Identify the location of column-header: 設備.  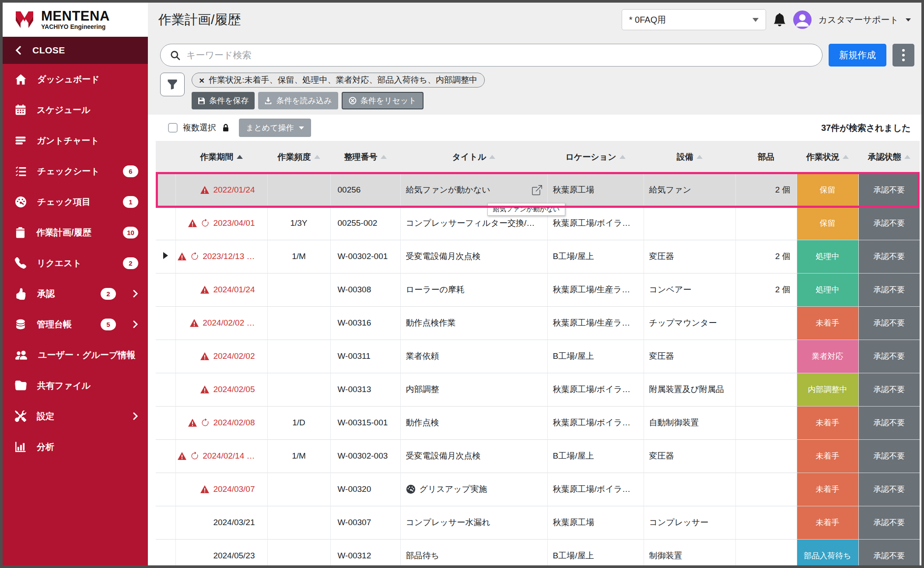
(690, 157).